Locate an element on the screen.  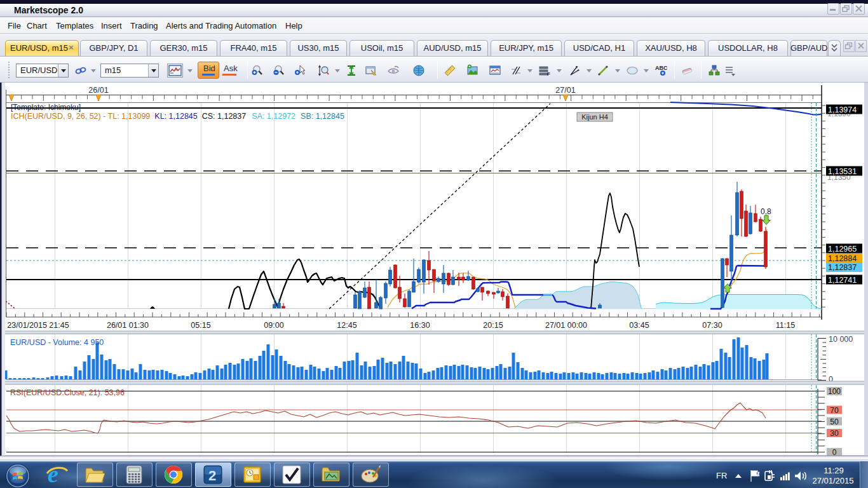
svg-text: 23/01/2015 21:45 is located at coordinates (38, 325).